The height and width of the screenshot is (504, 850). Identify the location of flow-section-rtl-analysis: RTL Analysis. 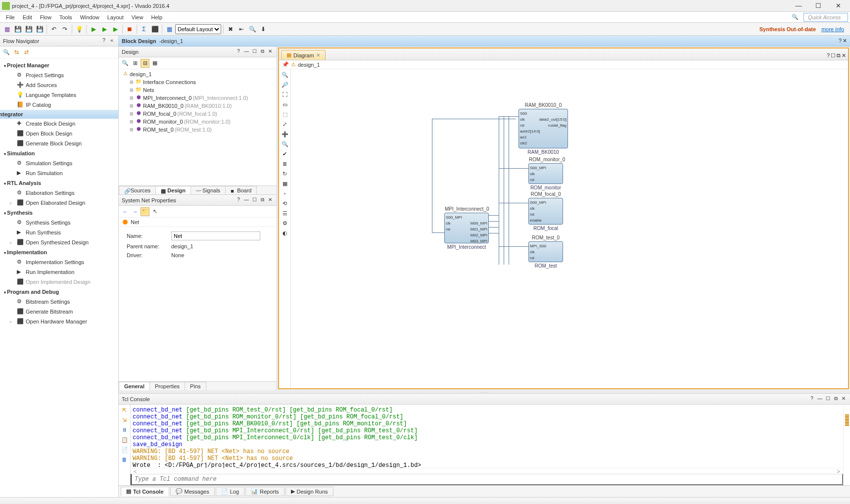
(59, 183).